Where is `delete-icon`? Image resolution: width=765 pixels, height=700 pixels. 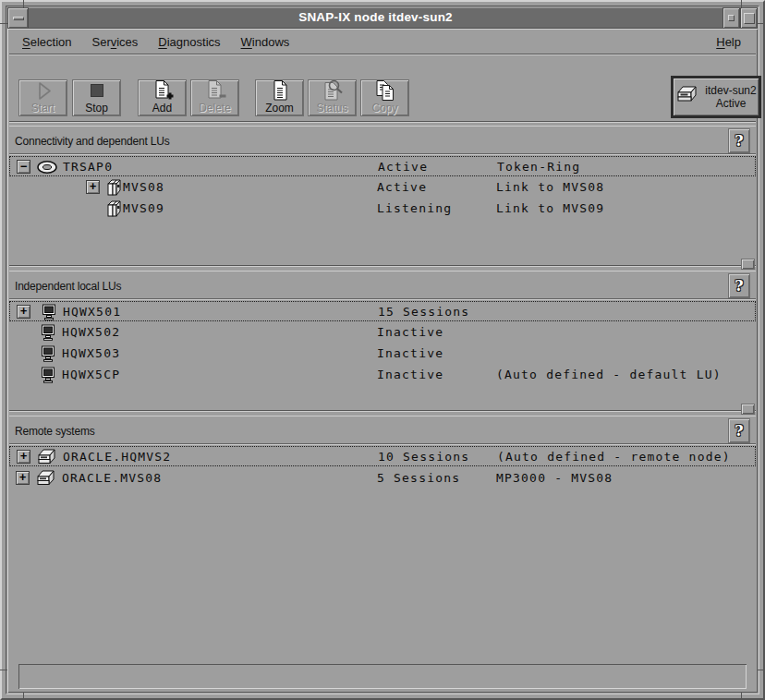
delete-icon is located at coordinates (215, 91).